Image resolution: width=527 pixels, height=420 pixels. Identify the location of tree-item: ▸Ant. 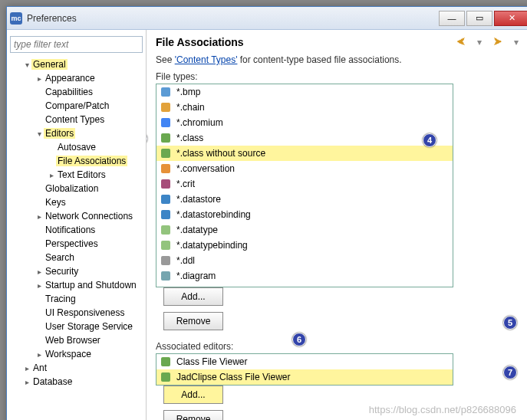
(77, 368).